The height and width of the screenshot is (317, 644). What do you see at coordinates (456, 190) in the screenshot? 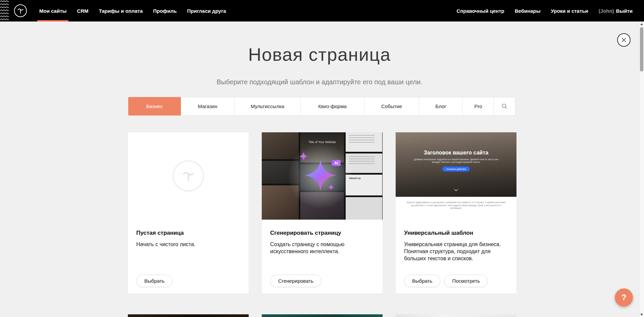
I see `chevron-down-icon` at bounding box center [456, 190].